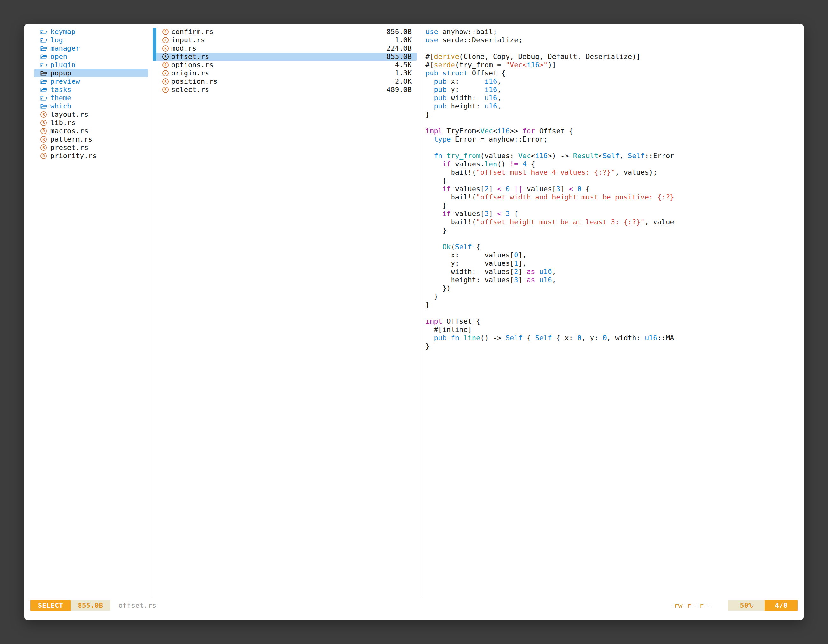 Image resolution: width=828 pixels, height=644 pixels. I want to click on sidebar-item-tasks: tasks, so click(91, 90).